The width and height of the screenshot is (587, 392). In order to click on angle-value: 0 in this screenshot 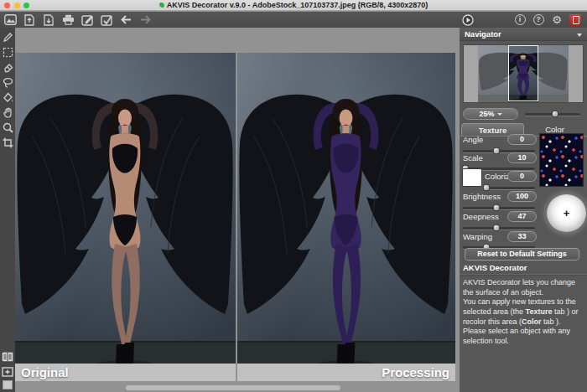, I will do `click(522, 139)`.